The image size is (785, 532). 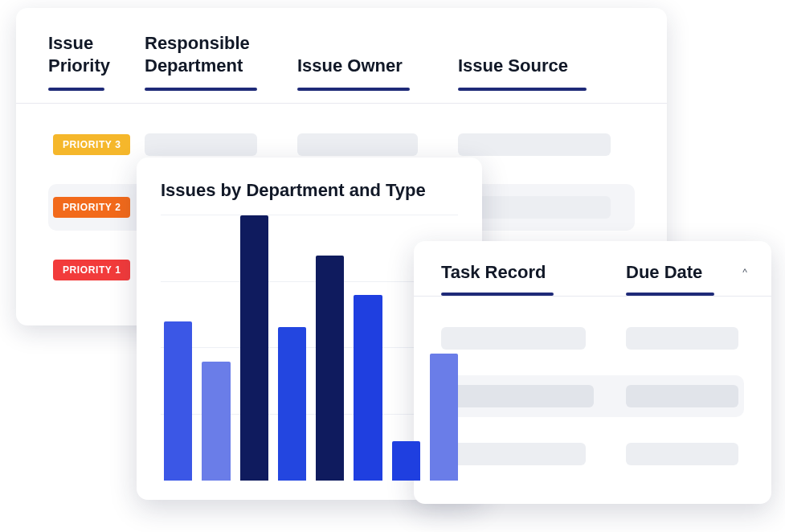 What do you see at coordinates (92, 145) in the screenshot?
I see `priority-badge: PRIORITY 3` at bounding box center [92, 145].